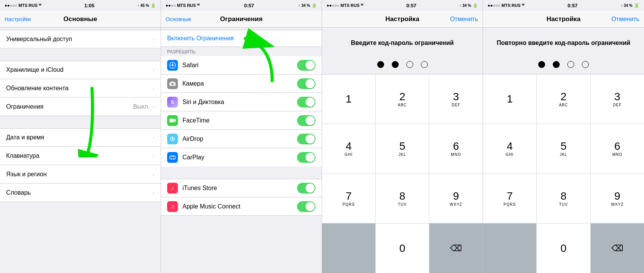 The height and width of the screenshot is (273, 644). I want to click on siri-icon: S, so click(172, 102).